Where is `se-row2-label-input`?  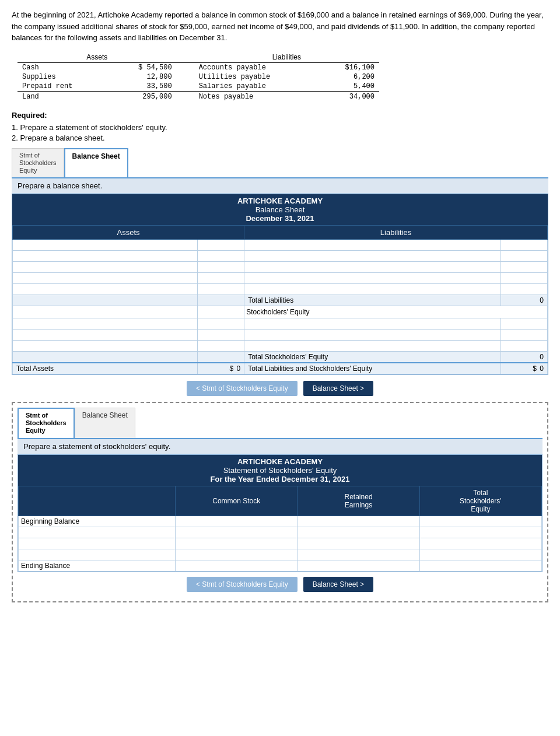 se-row2-label-input is located at coordinates (97, 532).